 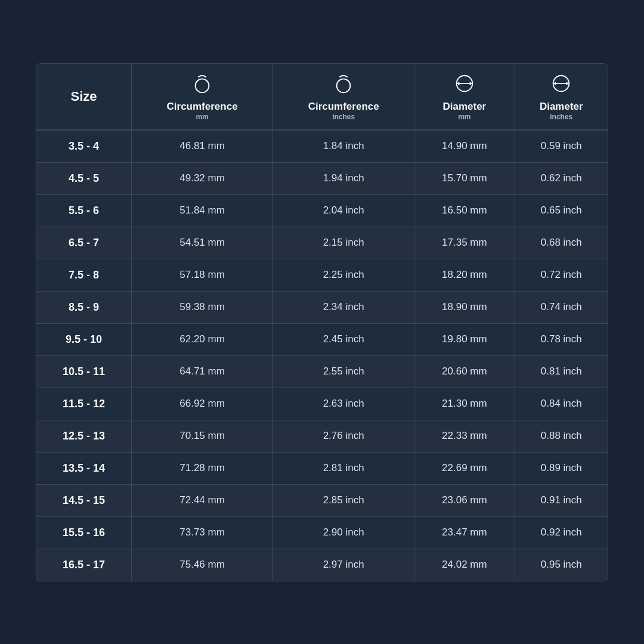 I want to click on diam-mm-cell: 18.20 mm, so click(x=465, y=275).